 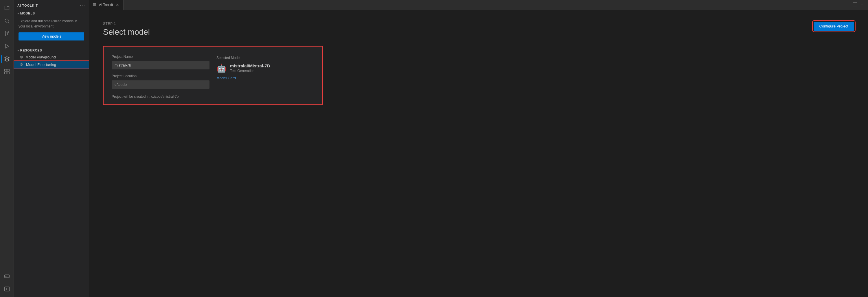 What do you see at coordinates (51, 36) in the screenshot?
I see `view-models-button: View models` at bounding box center [51, 36].